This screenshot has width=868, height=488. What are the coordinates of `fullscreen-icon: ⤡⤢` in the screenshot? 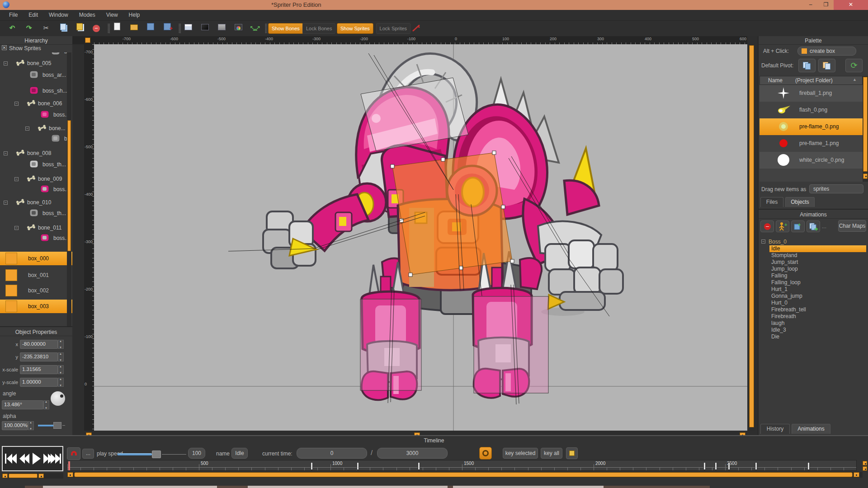 It's located at (255, 28).